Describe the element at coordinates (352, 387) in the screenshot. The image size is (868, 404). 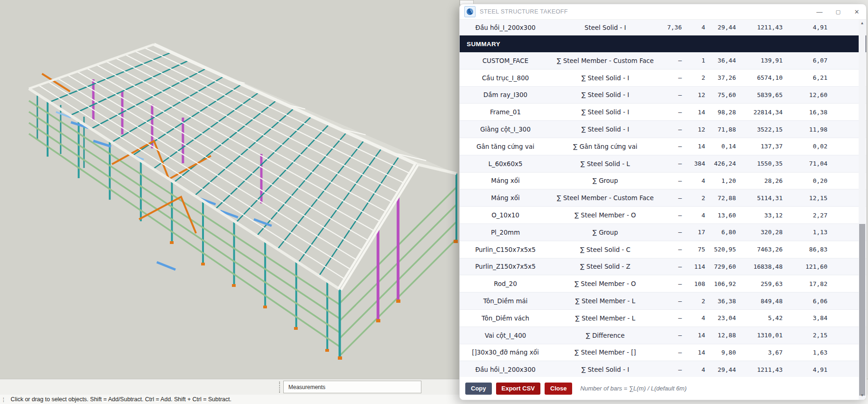
I see `measurements-box: Measurements` at that location.